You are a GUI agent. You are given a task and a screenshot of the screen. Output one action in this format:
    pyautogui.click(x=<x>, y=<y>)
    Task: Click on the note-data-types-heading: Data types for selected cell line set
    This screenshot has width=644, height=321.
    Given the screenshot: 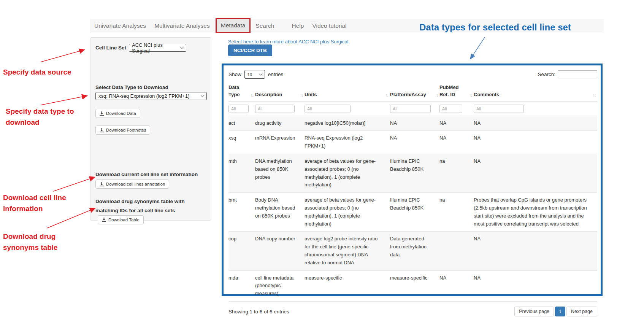 What is the action you would take?
    pyautogui.click(x=495, y=27)
    